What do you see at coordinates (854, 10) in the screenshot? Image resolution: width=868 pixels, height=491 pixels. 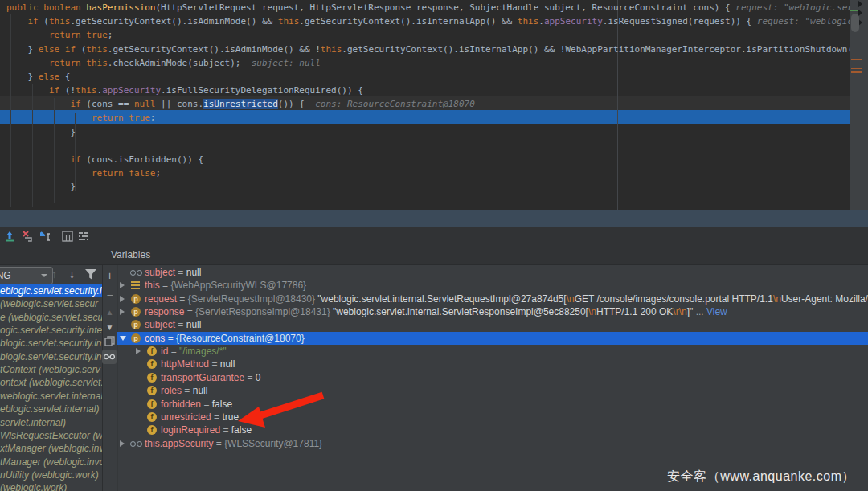 I see `stripe-mark-green` at bounding box center [854, 10].